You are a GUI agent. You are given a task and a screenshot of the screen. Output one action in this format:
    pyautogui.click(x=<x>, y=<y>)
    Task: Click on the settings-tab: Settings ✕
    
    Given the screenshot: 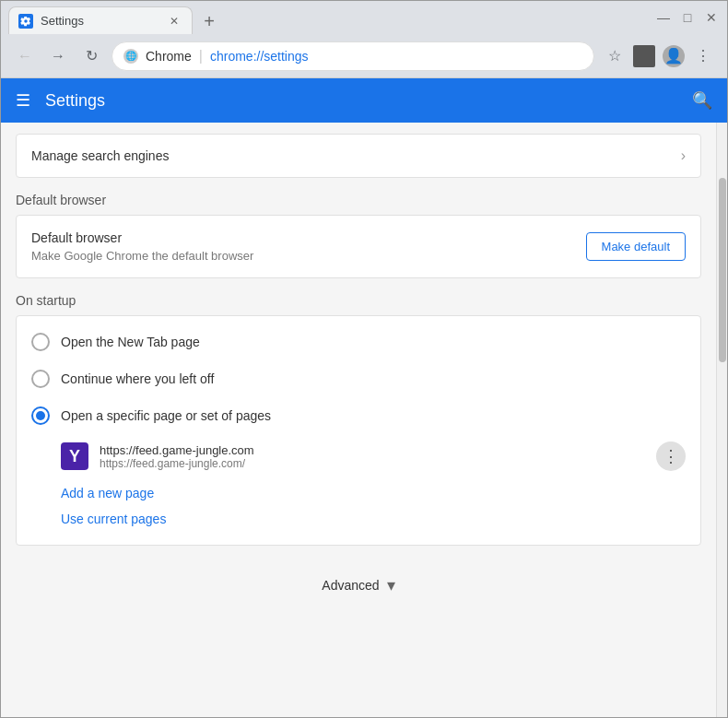 What is the action you would take?
    pyautogui.click(x=100, y=20)
    